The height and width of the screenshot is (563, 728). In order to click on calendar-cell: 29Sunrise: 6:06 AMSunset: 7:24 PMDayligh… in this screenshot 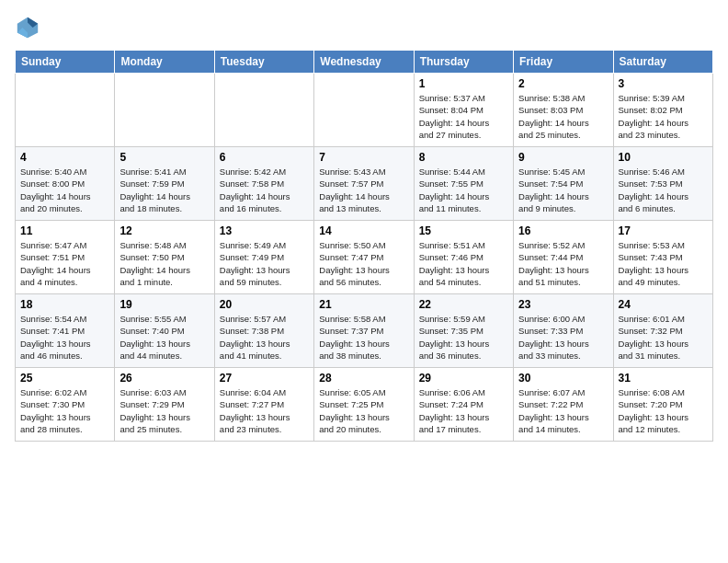, I will do `click(463, 405)`.